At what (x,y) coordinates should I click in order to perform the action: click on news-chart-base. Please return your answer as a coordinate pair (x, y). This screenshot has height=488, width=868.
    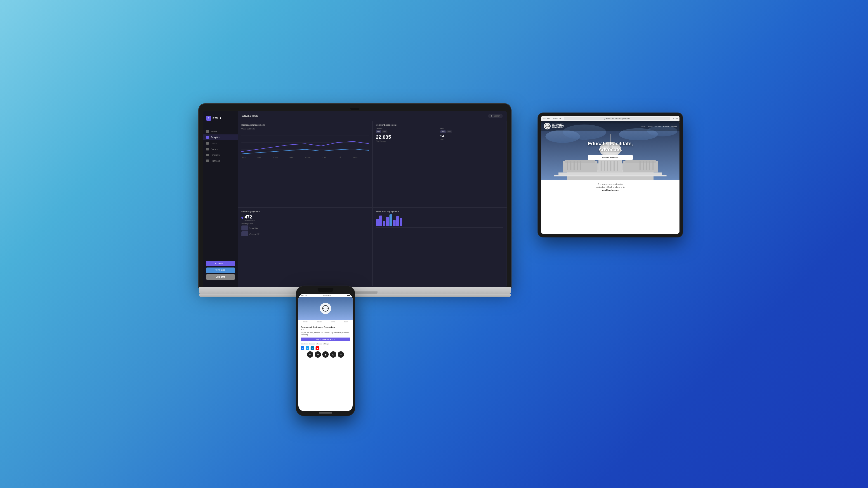
    Looking at the image, I should click on (440, 228).